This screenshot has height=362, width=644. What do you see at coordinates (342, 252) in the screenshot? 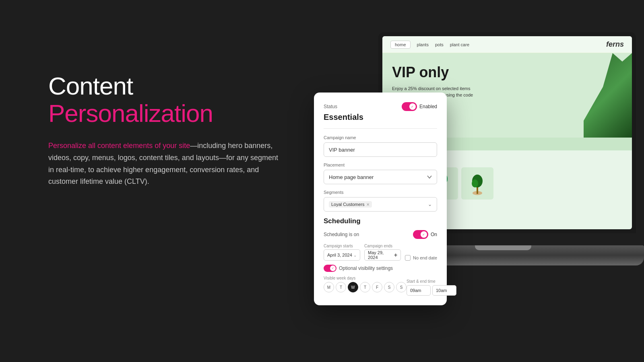
I see `campaign-starts-group: Campaign starts April 3, 2024 ⌄` at bounding box center [342, 252].